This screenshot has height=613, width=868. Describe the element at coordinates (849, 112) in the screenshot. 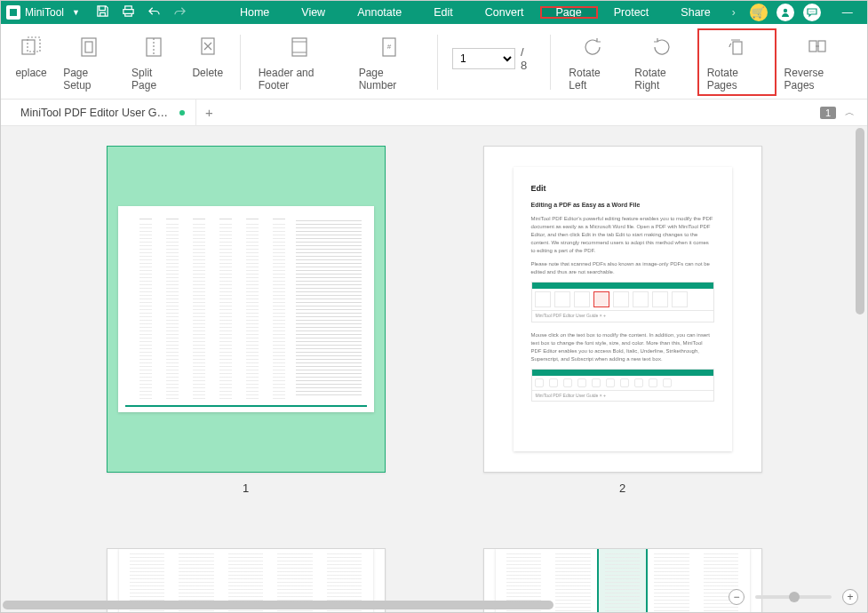

I see `collapse-icon: ︿` at that location.